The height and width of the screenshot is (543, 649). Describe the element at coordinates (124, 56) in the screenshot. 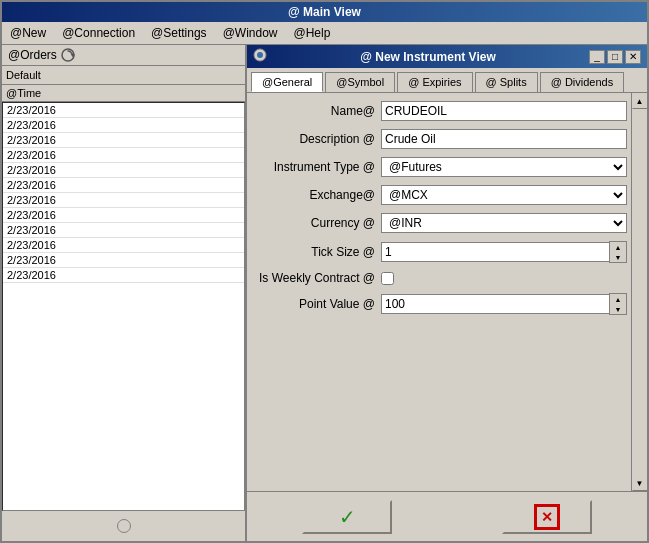

I see `orders-tab-bar: @Orders` at that location.